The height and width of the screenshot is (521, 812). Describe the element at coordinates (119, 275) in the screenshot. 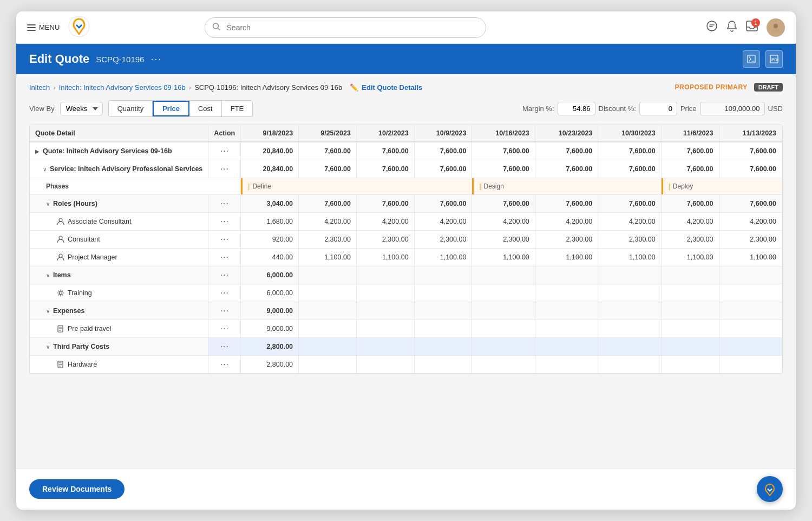

I see `row-name: ∨ Items` at that location.